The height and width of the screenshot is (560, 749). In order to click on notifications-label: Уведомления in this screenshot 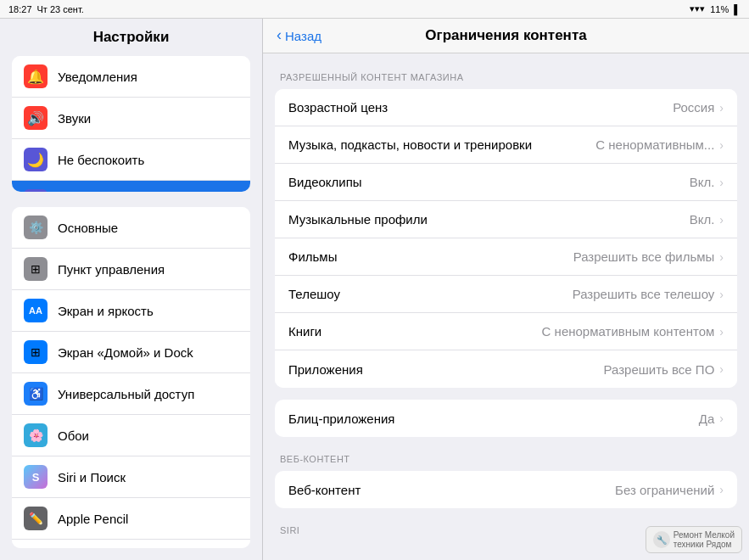, I will do `click(98, 76)`.